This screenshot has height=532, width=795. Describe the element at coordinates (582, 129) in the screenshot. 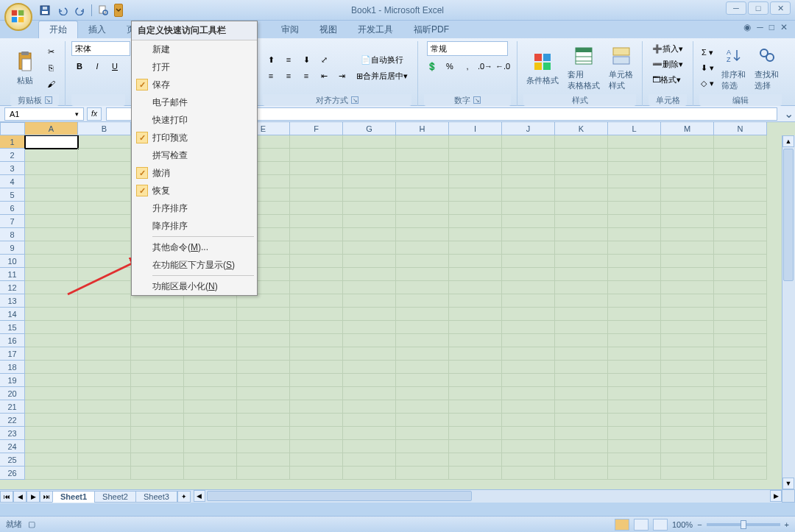

I see `col-header-K: K` at that location.